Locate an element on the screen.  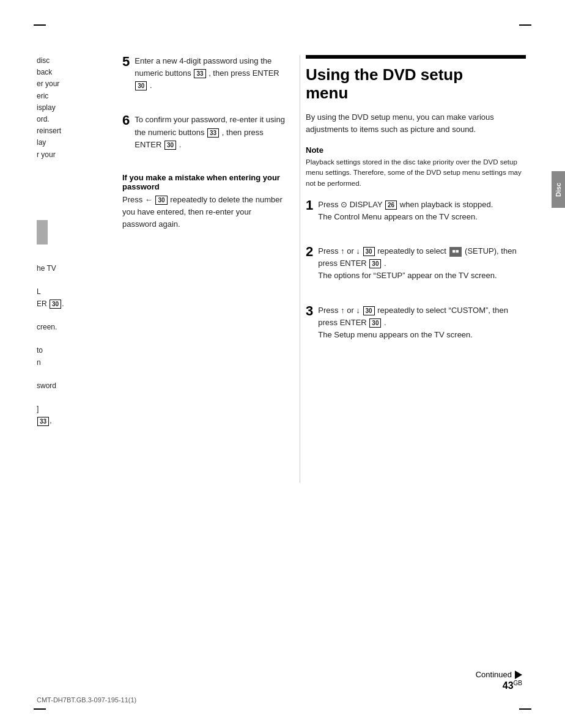
step-5-text2: , then press ENTER is located at coordinates (244, 73).